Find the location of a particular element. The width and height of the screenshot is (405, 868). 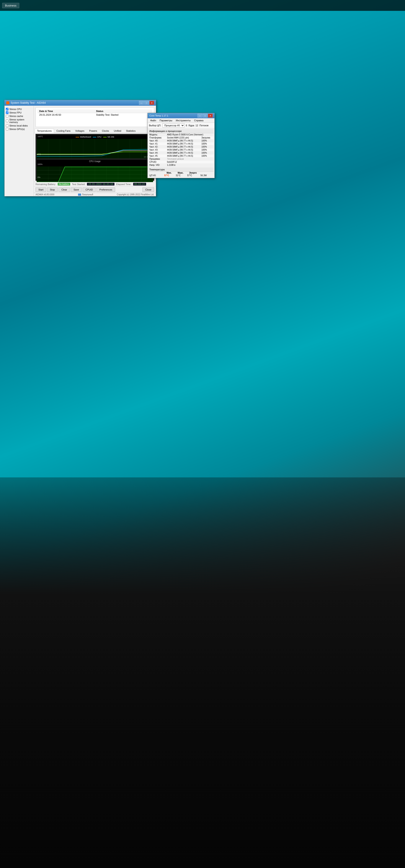

cpu-usage-chart: CPU Usage 100% 0% is located at coordinates (95, 169).